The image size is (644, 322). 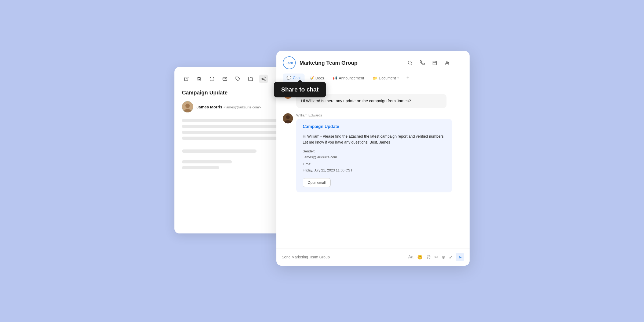 I want to click on tab-document: 📁 Document ▾, so click(x=386, y=78).